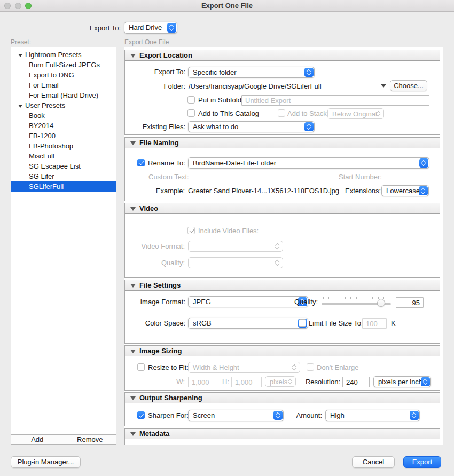 This screenshot has height=476, width=454. Describe the element at coordinates (64, 136) in the screenshot. I see `preset-item: FB-1200` at that location.